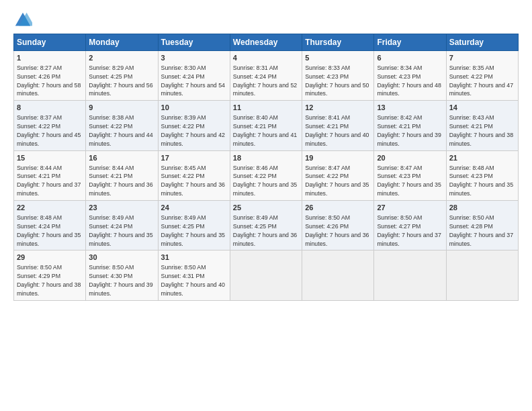 Image resolution: width=532 pixels, height=411 pixels. Describe the element at coordinates (482, 43) in the screenshot. I see `day-header-saturday: Saturday` at that location.